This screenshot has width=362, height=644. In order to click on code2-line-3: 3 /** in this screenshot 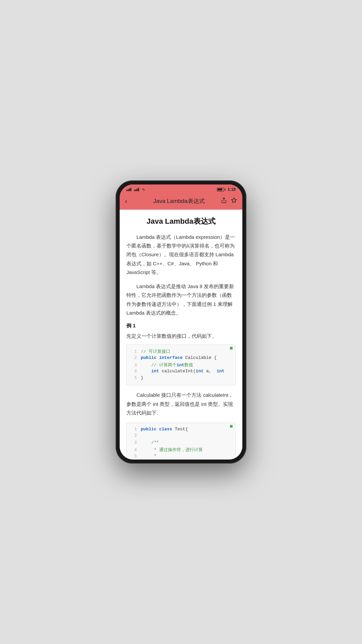, I will do `click(181, 443)`.